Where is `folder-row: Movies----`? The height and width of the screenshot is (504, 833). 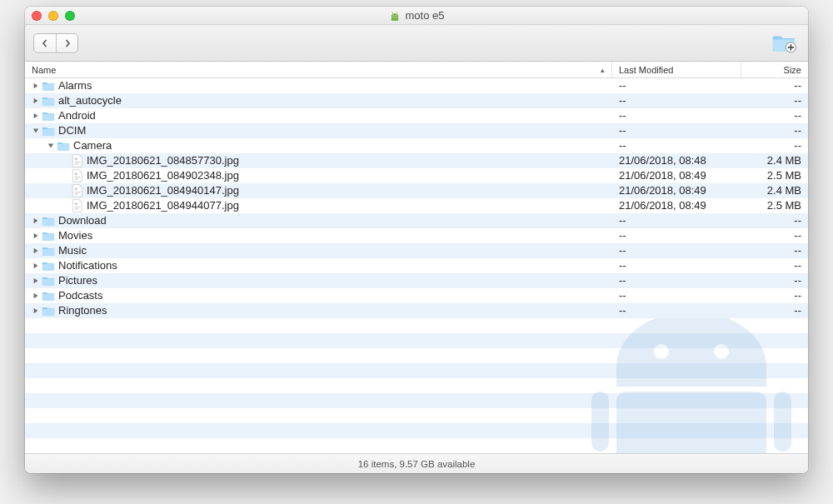 folder-row: Movies---- is located at coordinates (416, 236).